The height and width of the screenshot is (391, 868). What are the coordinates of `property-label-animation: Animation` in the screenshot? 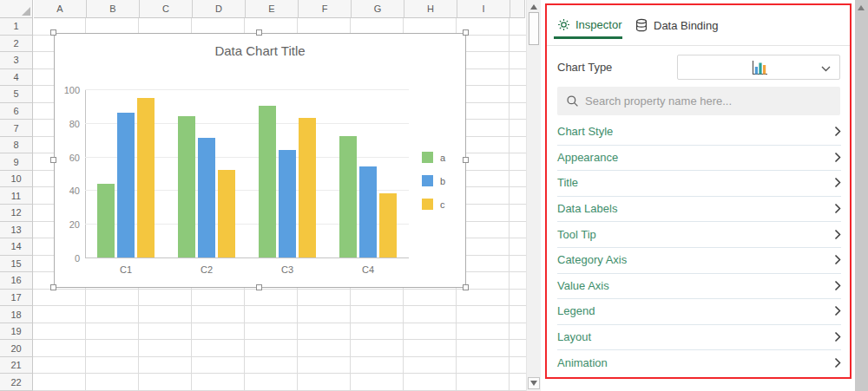 It's located at (582, 362).